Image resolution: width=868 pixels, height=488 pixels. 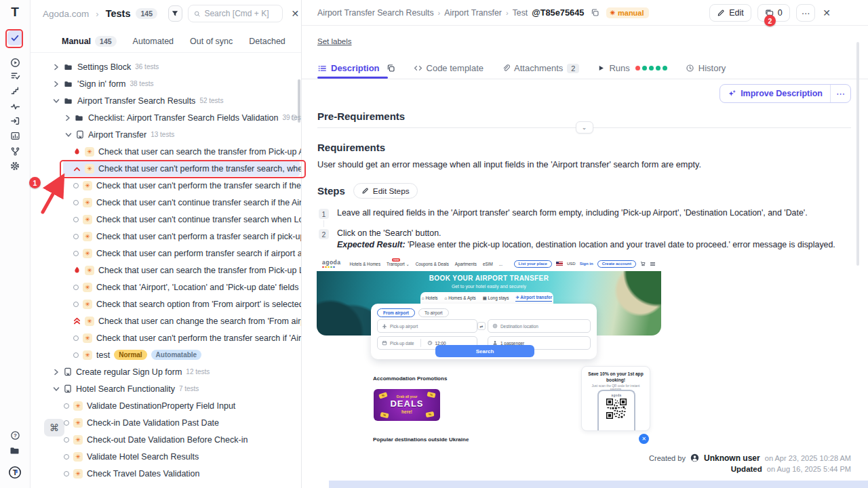 I want to click on more-actions-button: ⋯, so click(x=806, y=13).